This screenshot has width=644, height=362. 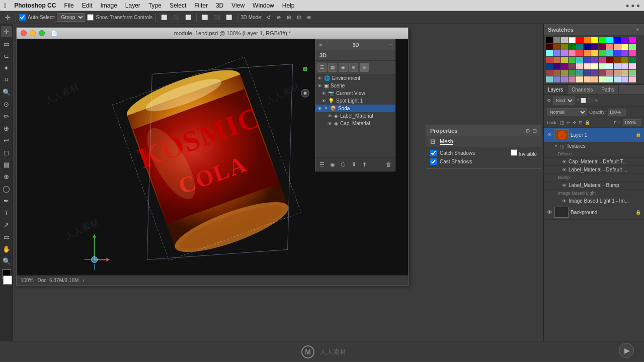 What do you see at coordinates (7, 92) in the screenshot?
I see `tool-eyedropper: 🔍` at bounding box center [7, 92].